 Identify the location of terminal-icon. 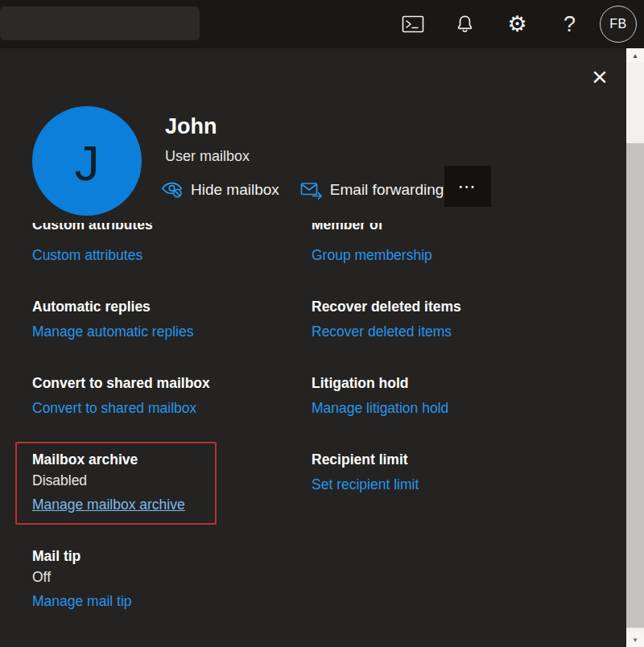
(413, 24).